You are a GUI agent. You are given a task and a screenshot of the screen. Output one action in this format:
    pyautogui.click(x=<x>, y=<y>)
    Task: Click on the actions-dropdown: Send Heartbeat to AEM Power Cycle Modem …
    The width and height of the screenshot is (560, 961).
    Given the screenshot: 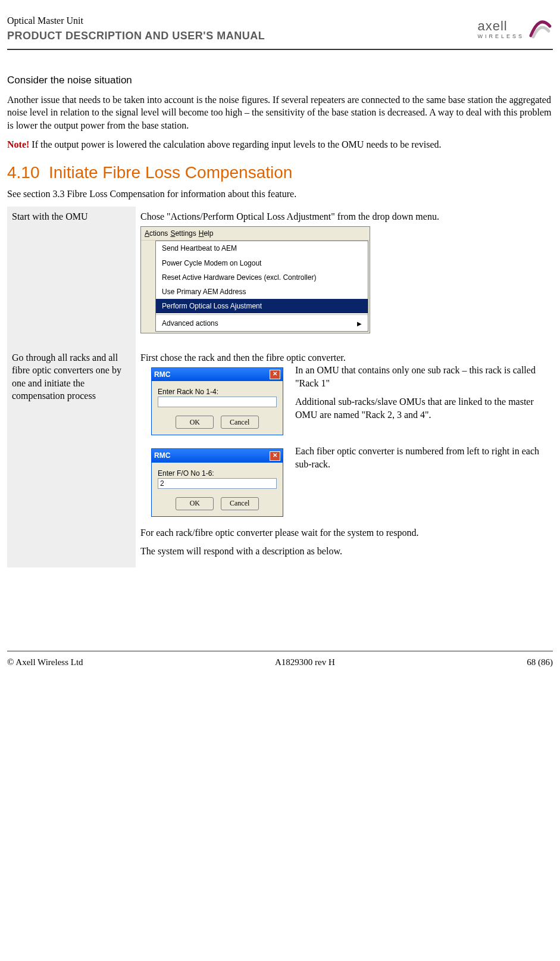 What is the action you would take?
    pyautogui.click(x=262, y=286)
    